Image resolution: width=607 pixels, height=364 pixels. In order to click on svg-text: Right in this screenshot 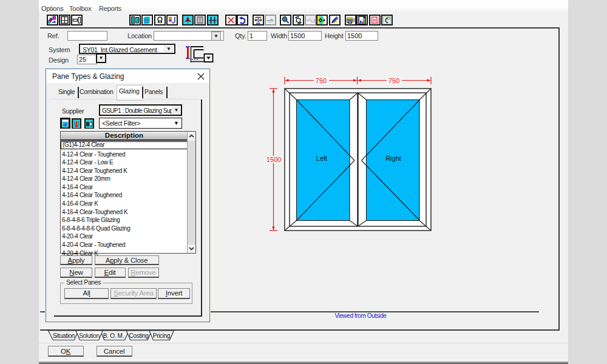, I will do `click(393, 158)`.